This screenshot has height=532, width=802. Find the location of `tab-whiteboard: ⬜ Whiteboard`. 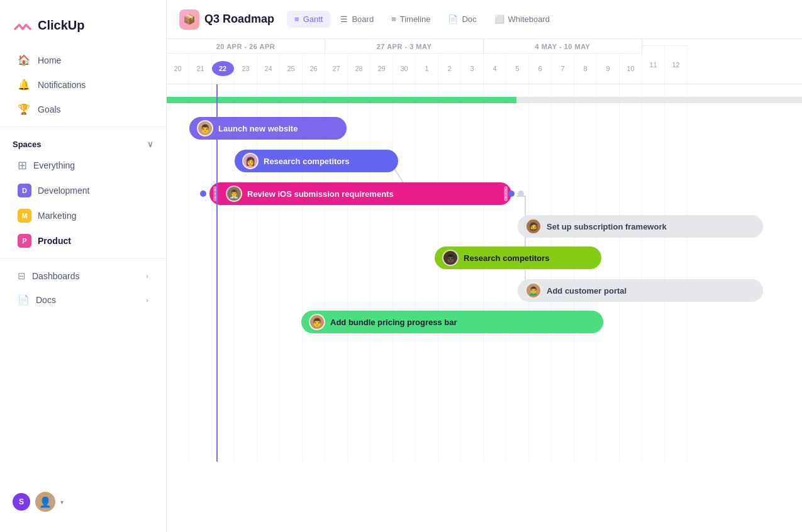

tab-whiteboard: ⬜ Whiteboard is located at coordinates (522, 19).